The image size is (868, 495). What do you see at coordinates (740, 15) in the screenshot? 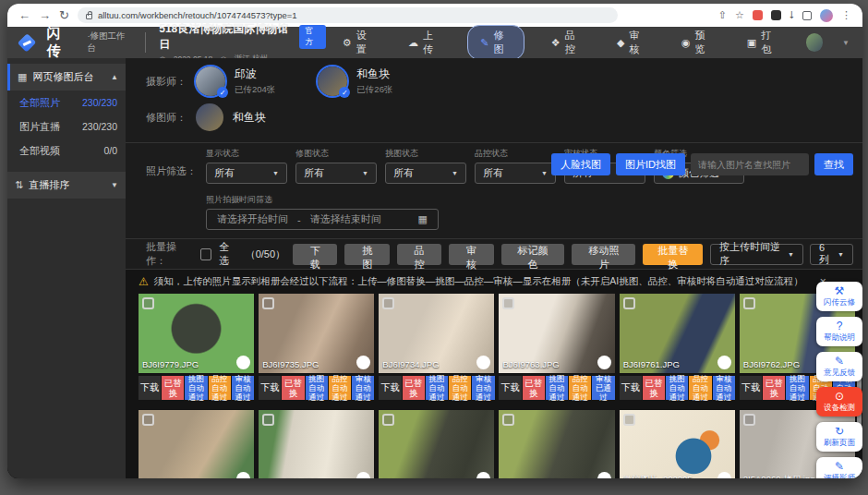
I see `bookmark-star-icon: ☆` at bounding box center [740, 15].